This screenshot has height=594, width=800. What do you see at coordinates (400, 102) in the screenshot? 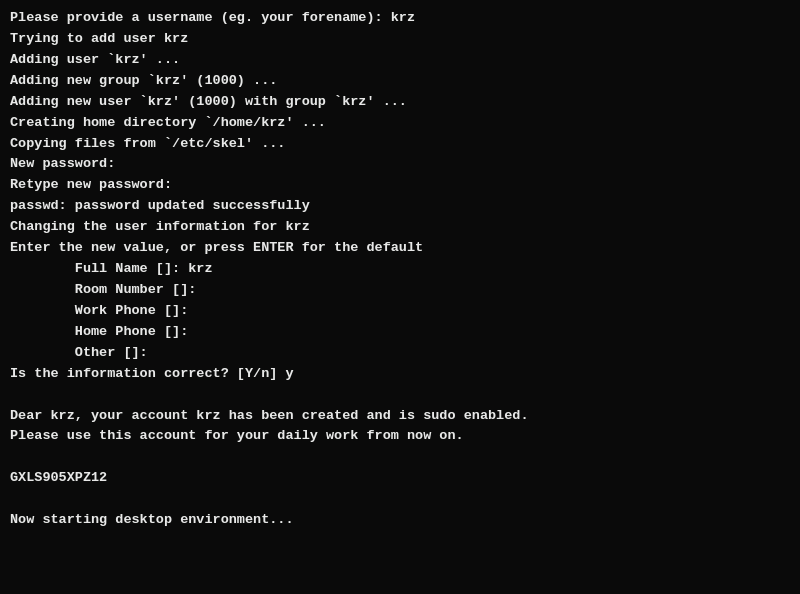
I see `terminal-line: Adding new user `krz' (1000) with group …` at bounding box center [400, 102].